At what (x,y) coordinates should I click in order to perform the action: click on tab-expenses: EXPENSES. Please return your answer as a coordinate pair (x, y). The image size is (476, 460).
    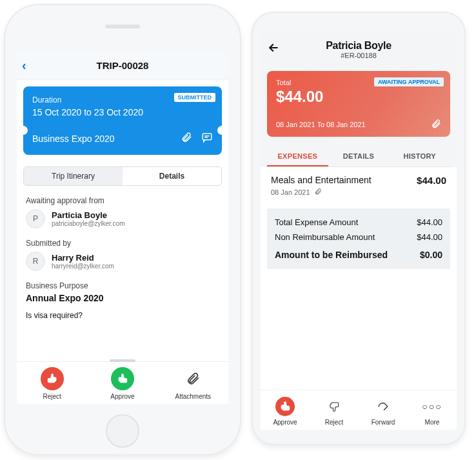
    Looking at the image, I should click on (298, 156).